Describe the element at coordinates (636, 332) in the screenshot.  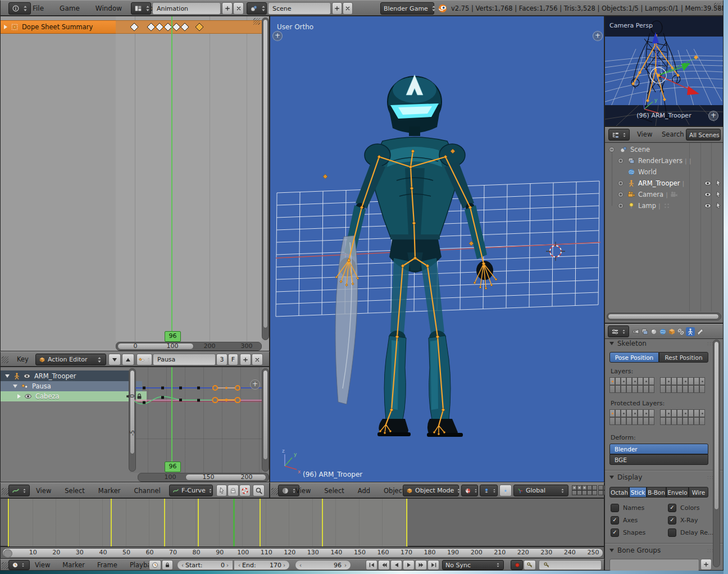
I see `tab-render-icon` at that location.